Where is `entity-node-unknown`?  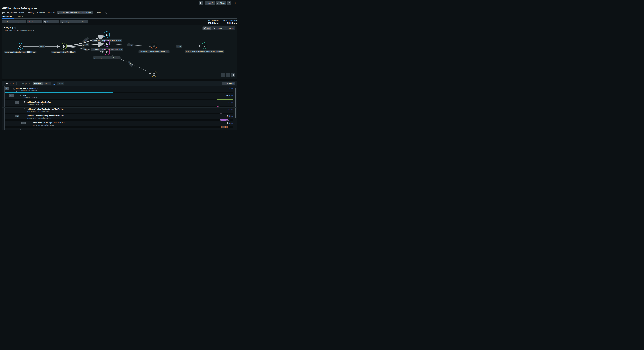
entity-node-unknown is located at coordinates (204, 46).